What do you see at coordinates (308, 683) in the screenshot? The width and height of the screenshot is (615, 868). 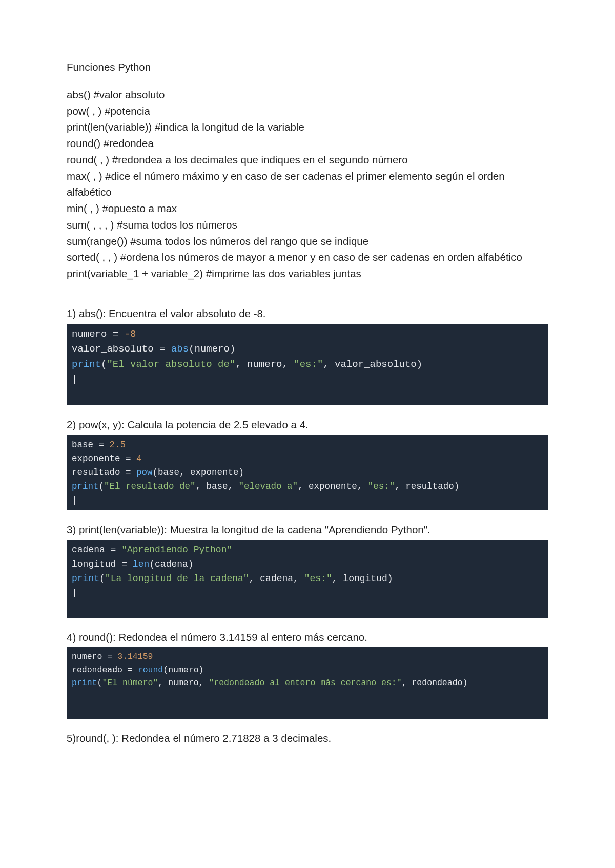 I see `exercise-4-code: numero = 3.14159 redondeado = round(nume…` at bounding box center [308, 683].